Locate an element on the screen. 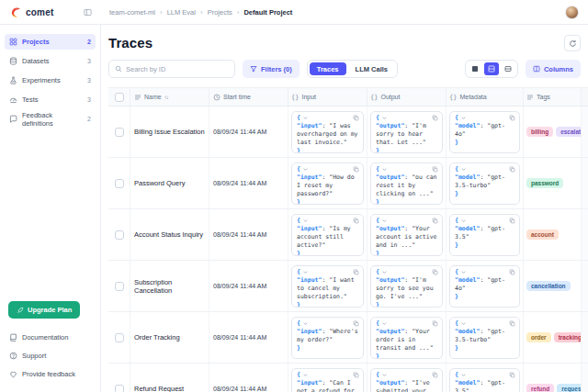  tag-escalation: escalation is located at coordinates (569, 132).